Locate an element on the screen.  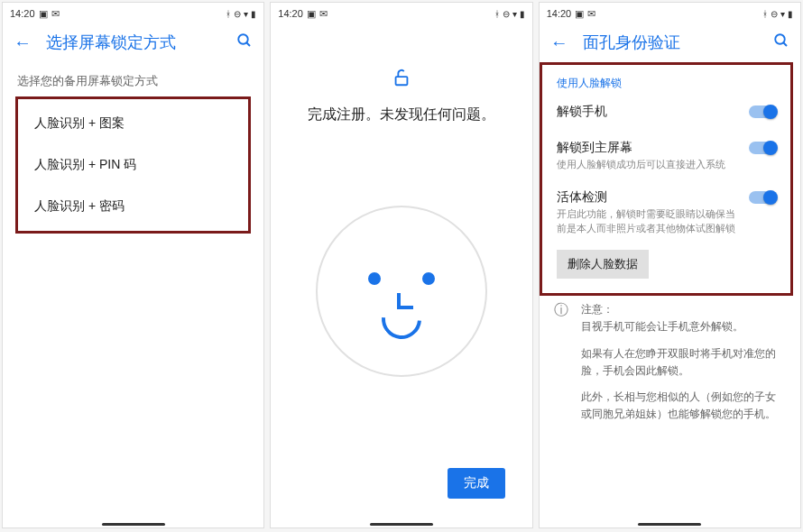
setting-unlock-phone: 解锁手机 is located at coordinates (666, 113).